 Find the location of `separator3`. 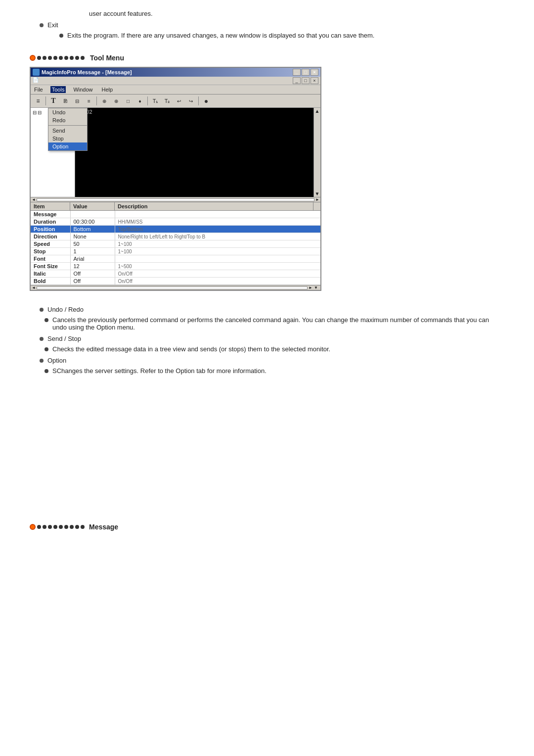

separator3 is located at coordinates (147, 101).